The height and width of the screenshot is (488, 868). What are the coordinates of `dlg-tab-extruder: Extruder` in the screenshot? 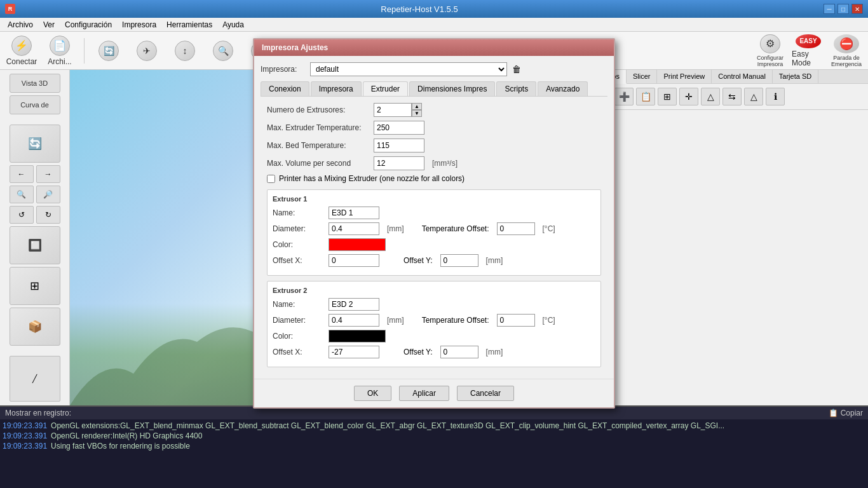 It's located at (385, 89).